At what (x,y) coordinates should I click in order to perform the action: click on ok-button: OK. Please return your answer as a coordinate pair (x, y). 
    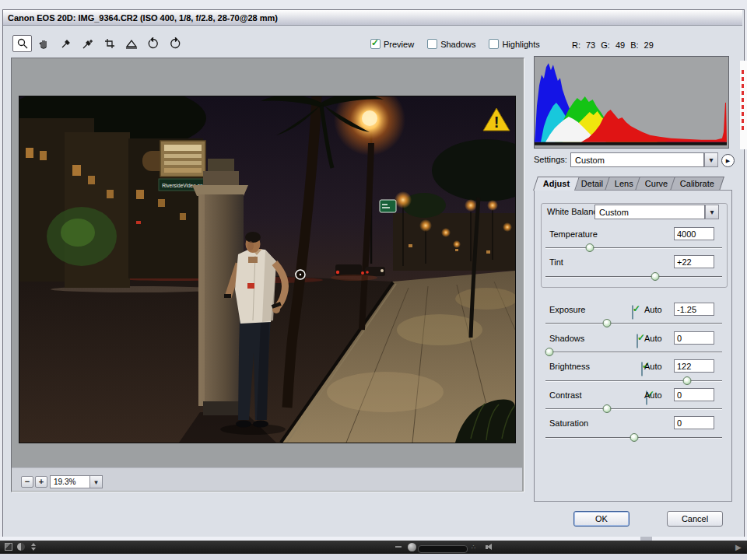
    Looking at the image, I should click on (601, 519).